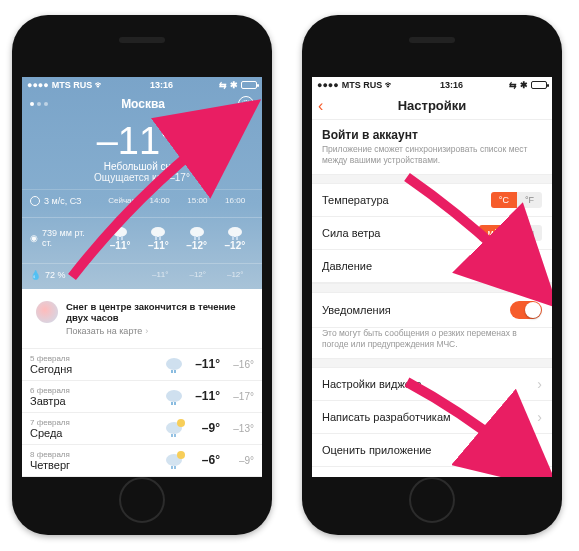  I want to click on wind-row: 3 м/с, СЗ Сейчас 14:00 15:00 16:00, so click(142, 200).